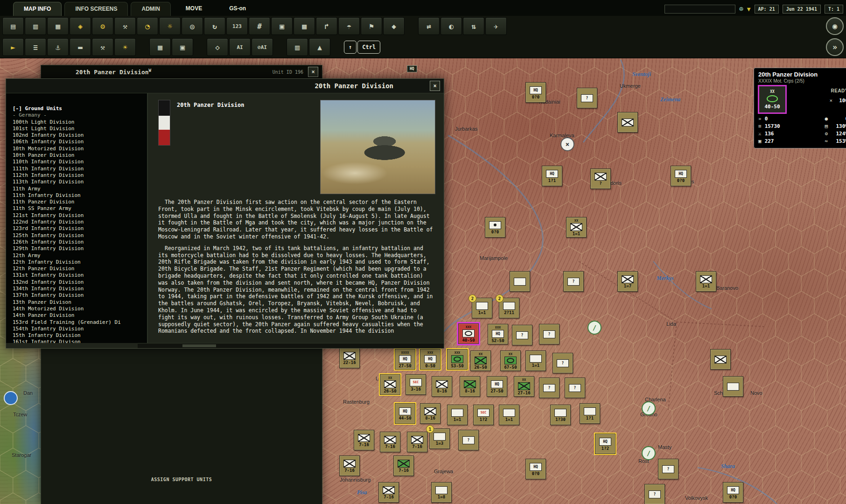 The width and height of the screenshot is (846, 504). What do you see at coordinates (78, 189) in the screenshot?
I see `list-item: 11th Army` at bounding box center [78, 189].